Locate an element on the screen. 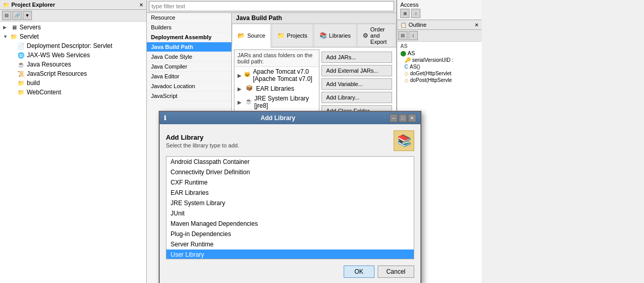 This screenshot has width=644, height=283. ok-button: OK is located at coordinates (359, 272).